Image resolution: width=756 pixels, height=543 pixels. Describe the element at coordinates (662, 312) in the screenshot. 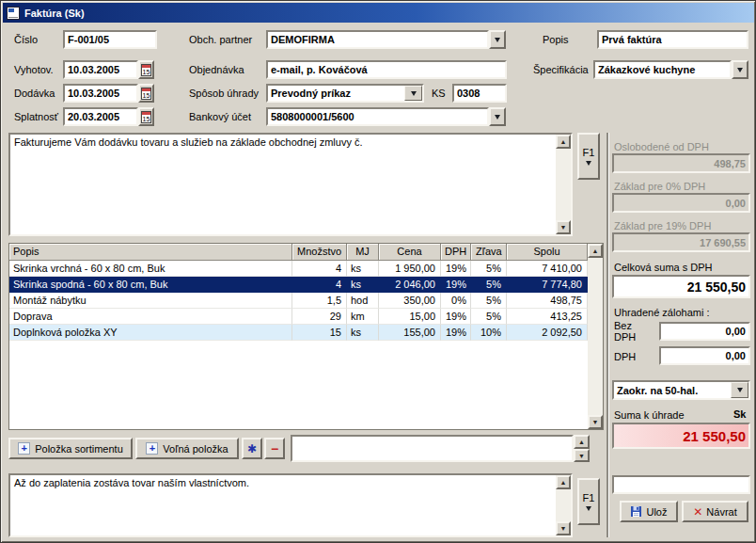

I see `zalohy-label: Uhradené zálohami :` at that location.